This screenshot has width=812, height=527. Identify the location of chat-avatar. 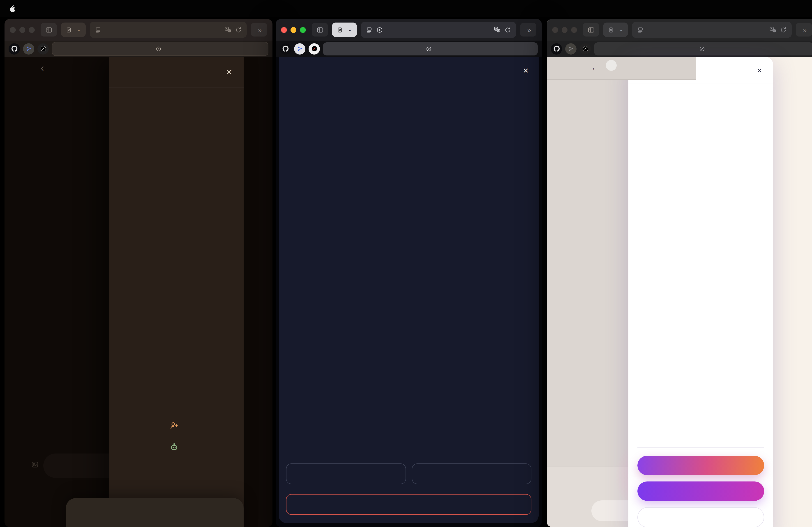
(611, 65).